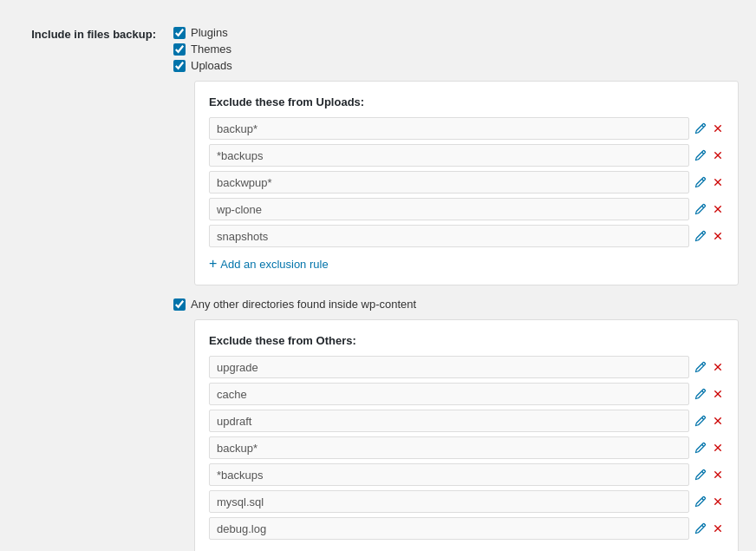  What do you see at coordinates (179, 66) in the screenshot?
I see `uploads-checkbox` at bounding box center [179, 66].